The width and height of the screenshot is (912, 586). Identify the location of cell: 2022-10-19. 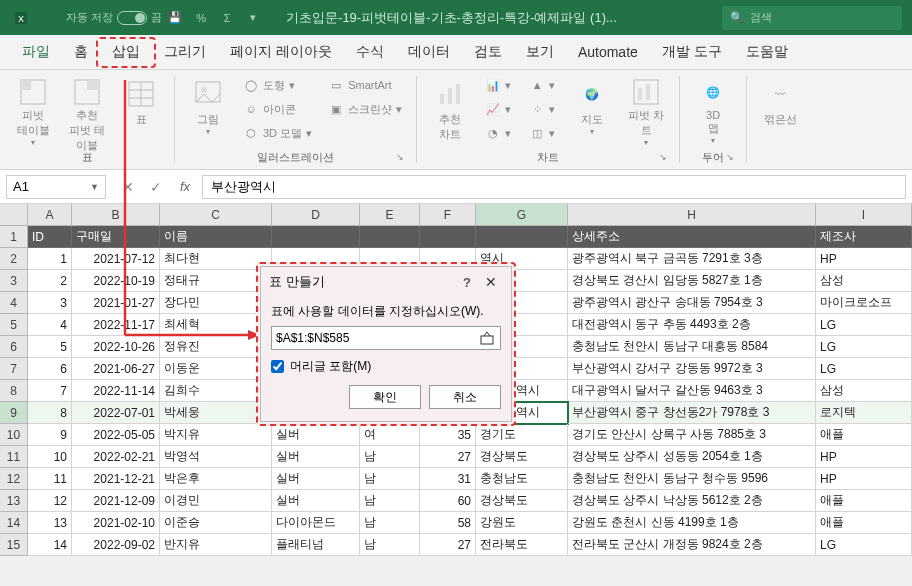
(116, 281).